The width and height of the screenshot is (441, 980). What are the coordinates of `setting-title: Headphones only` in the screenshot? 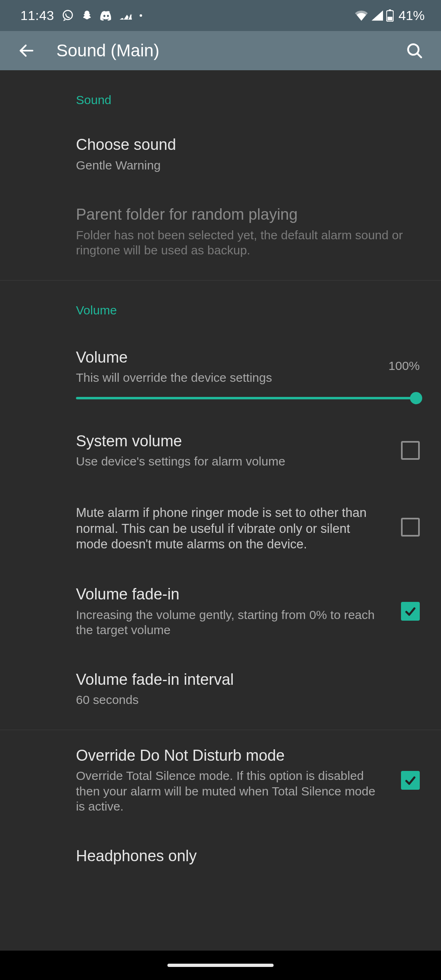 It's located at (228, 856).